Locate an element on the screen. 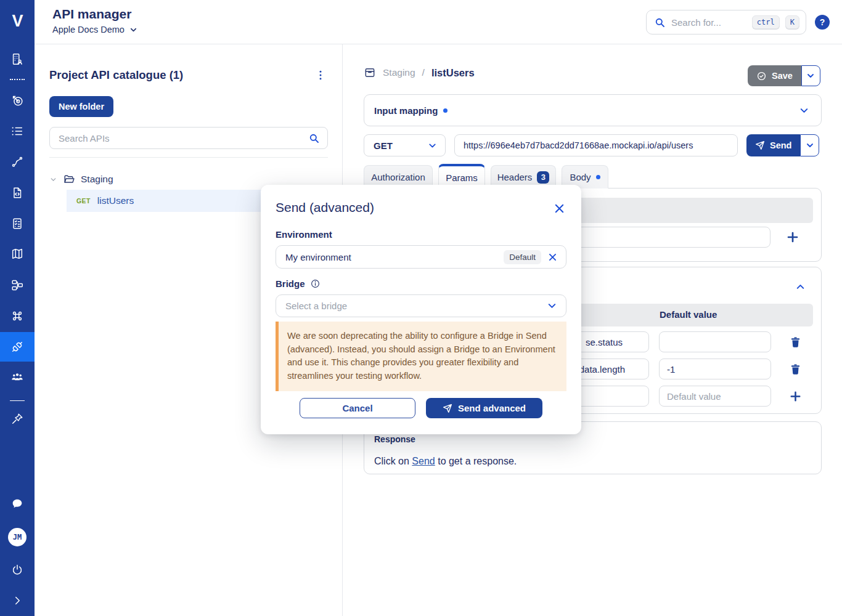 The width and height of the screenshot is (842, 616). expand-sidebar-icon is located at coordinates (17, 601).